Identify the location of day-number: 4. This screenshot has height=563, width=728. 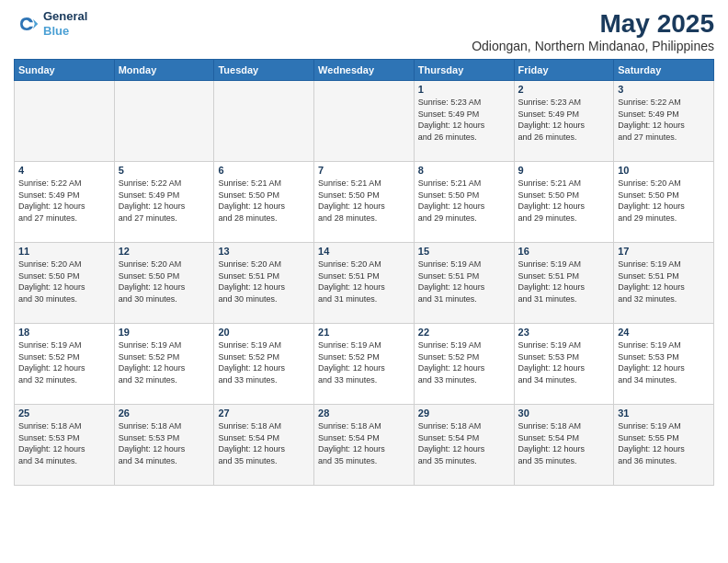
(64, 170).